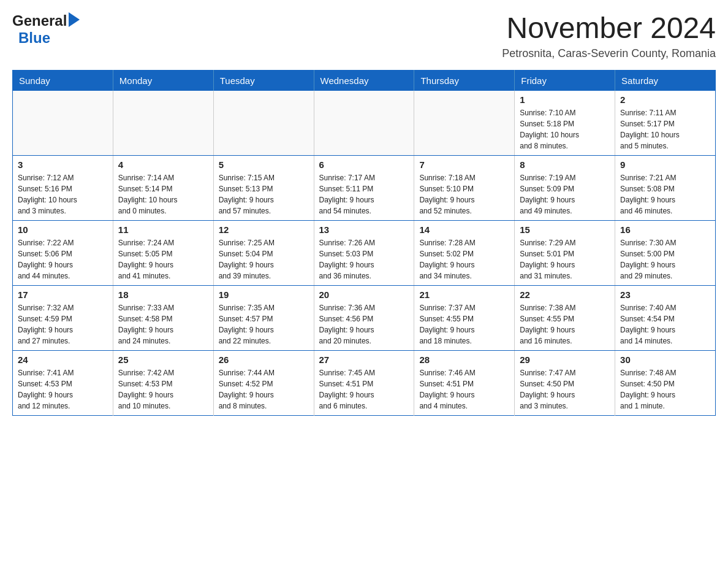  Describe the element at coordinates (609, 36) in the screenshot. I see `title-area: November 2024 Petrosnita, Caras-Severin …` at that location.